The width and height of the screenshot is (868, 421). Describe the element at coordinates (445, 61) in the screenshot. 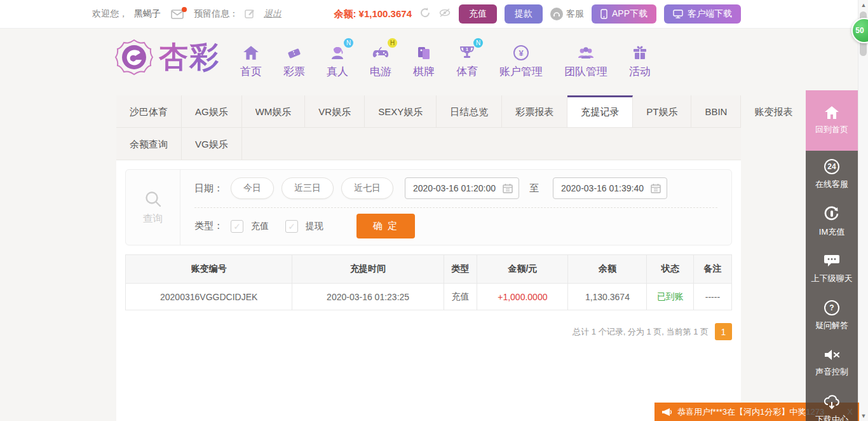

I see `main-nav: 首页 彩票 N 真人 H 电游` at that location.